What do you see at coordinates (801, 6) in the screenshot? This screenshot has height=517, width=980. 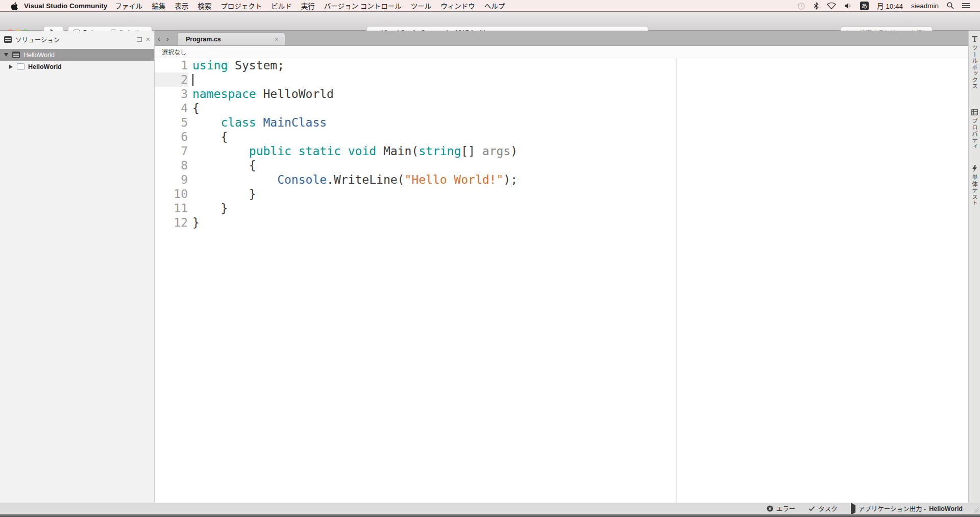 I see `time-machine-icon` at bounding box center [801, 6].